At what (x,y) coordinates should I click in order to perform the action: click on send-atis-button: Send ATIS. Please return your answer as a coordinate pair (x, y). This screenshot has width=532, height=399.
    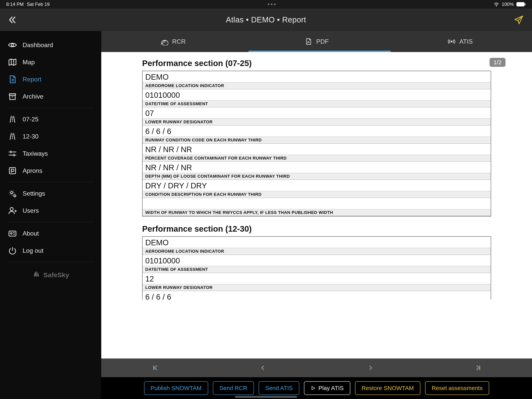
    Looking at the image, I should click on (279, 388).